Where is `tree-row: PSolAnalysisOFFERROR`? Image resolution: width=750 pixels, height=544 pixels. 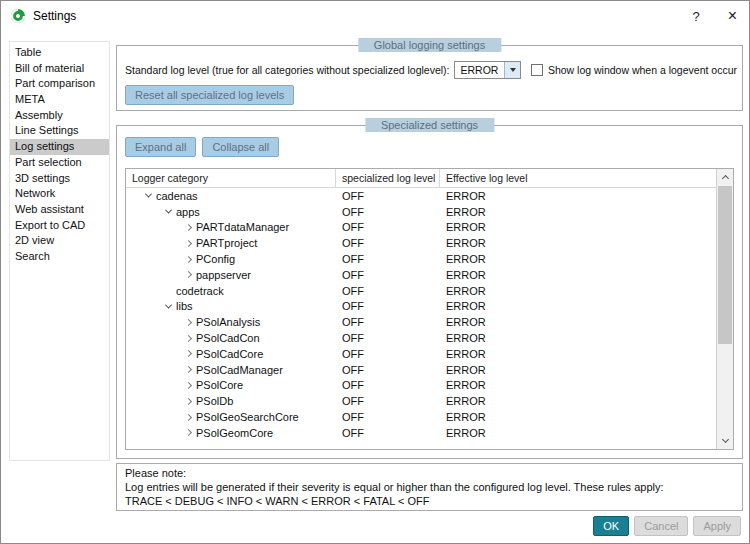 tree-row: PSolAnalysisOFFERROR is located at coordinates (421, 322).